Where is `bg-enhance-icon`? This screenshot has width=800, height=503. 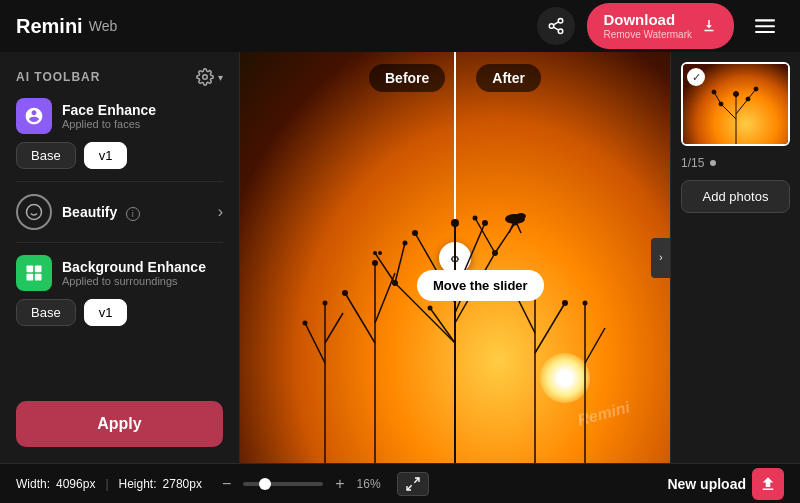
bg-enhance-icon is located at coordinates (34, 273).